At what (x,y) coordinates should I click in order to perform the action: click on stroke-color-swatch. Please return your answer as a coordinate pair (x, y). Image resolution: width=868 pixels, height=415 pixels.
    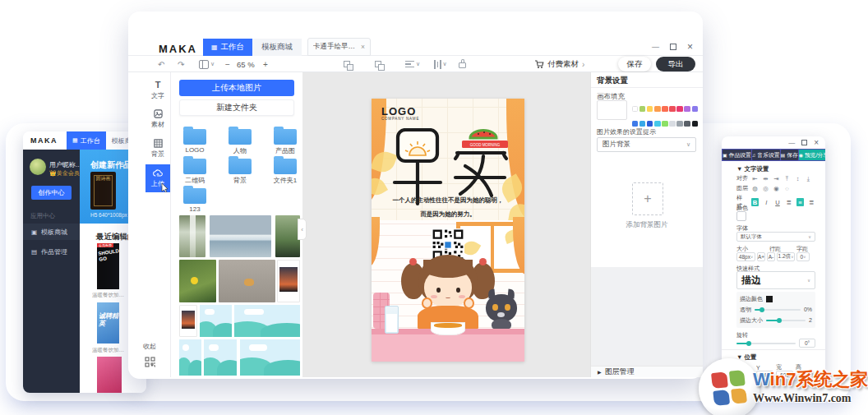
    Looking at the image, I should click on (769, 299).